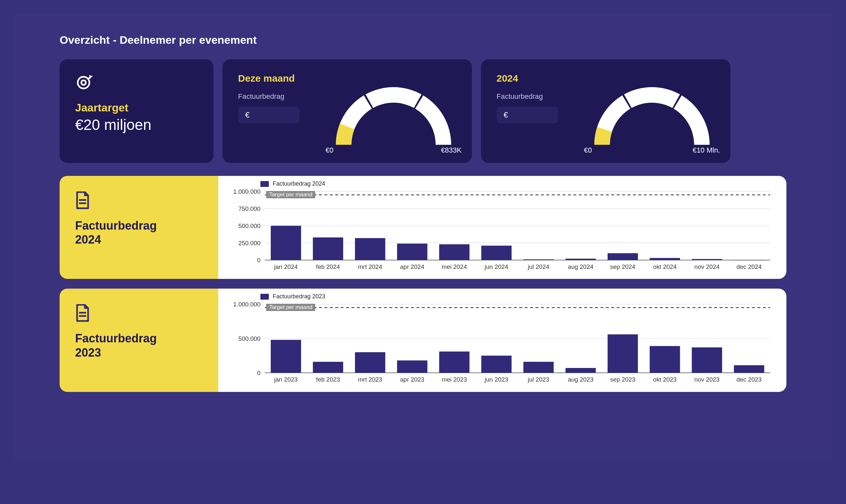 The image size is (846, 504). Describe the element at coordinates (412, 267) in the screenshot. I see `svg-text: apr 2024` at that location.